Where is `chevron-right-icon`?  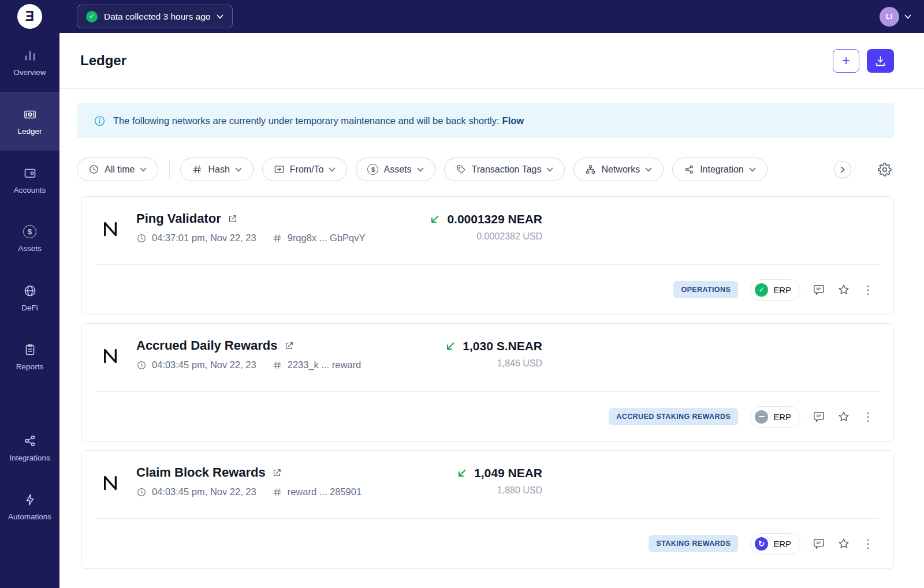 chevron-right-icon is located at coordinates (843, 170).